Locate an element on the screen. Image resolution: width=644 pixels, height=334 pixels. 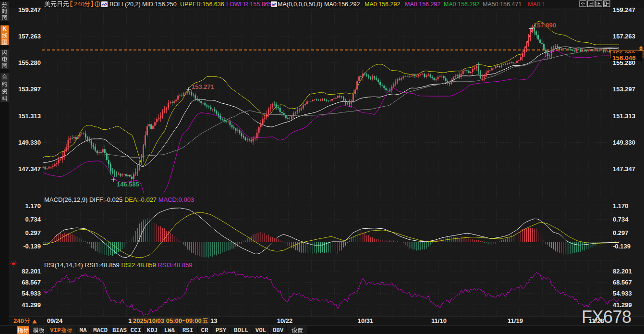
svg-text: BOLL(20,2) MID:156.250 is located at coordinates (143, 4).